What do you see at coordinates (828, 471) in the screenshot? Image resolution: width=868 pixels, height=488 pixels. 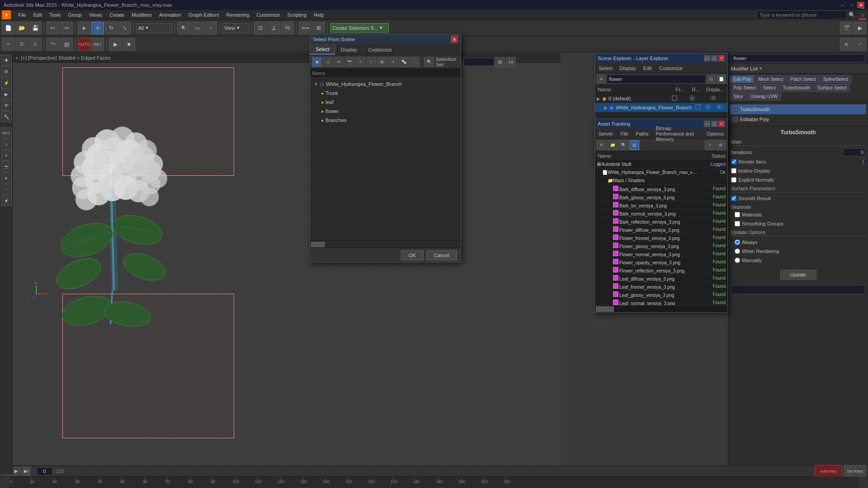 I see `auto-key-btn: Auto Key` at bounding box center [828, 471].